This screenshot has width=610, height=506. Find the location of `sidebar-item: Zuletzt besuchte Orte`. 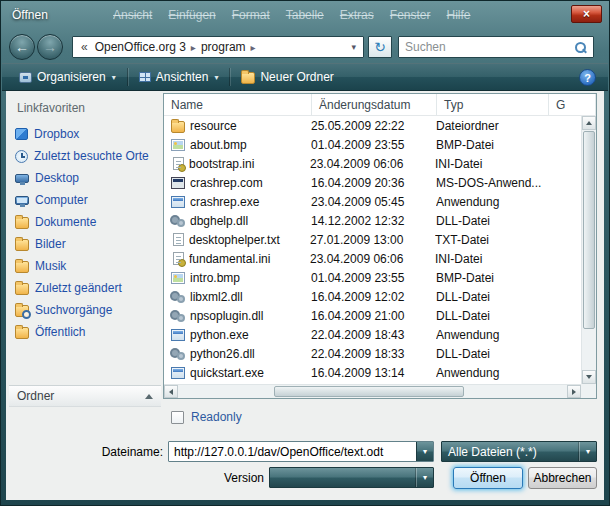

sidebar-item: Zuletzt besuchte Orte is located at coordinates (87, 156).